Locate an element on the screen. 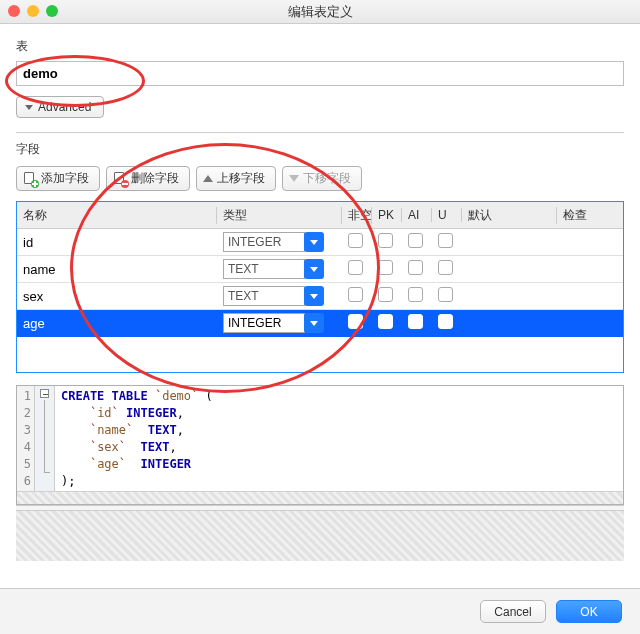 The height and width of the screenshot is (634, 640). line-number-gutter: 123456 is located at coordinates (26, 445).